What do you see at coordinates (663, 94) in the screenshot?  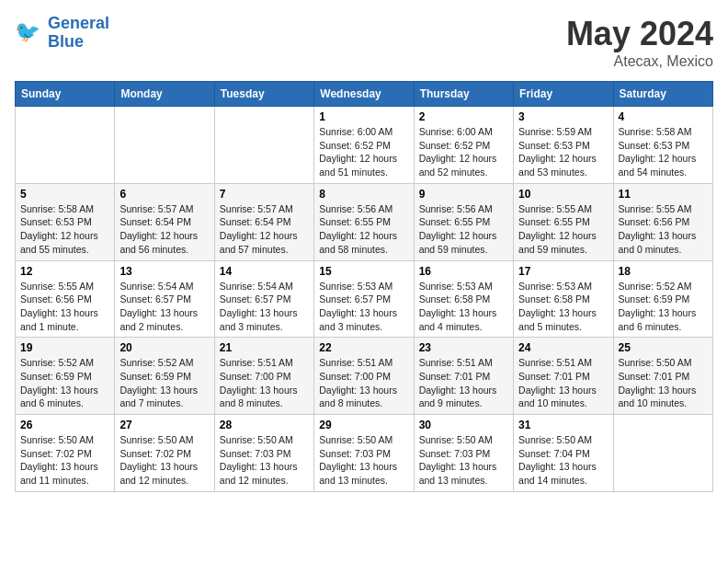 I see `weekday-saturday: Saturday` at bounding box center [663, 94].